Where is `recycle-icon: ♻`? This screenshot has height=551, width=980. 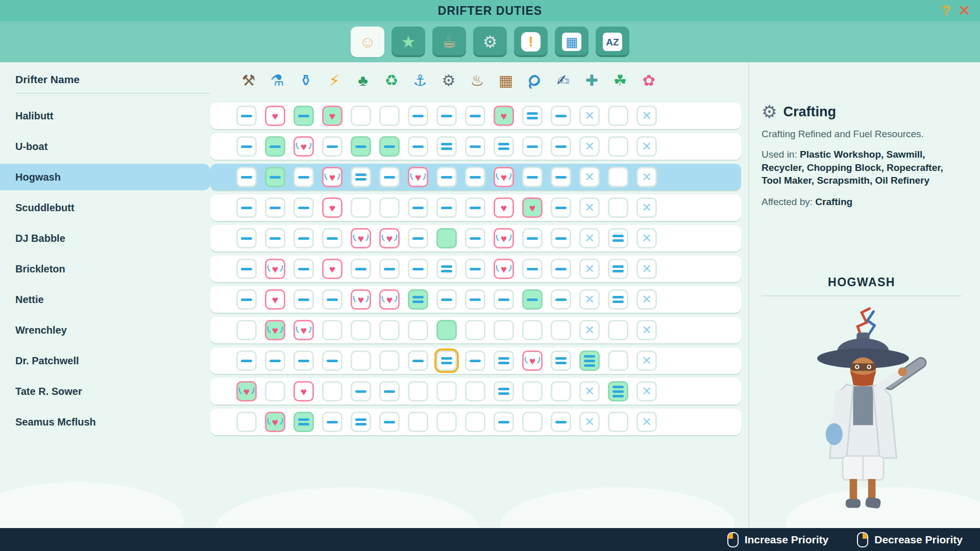
recycle-icon: ♻ is located at coordinates (392, 81).